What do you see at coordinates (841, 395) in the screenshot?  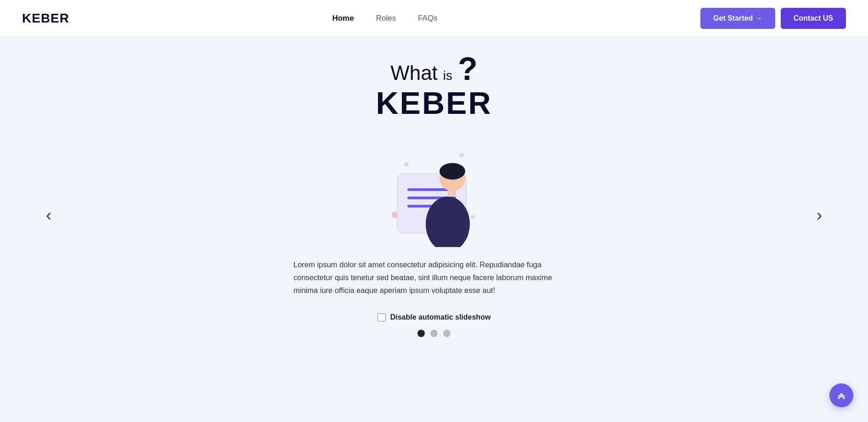 I see `chevron-up-icon` at bounding box center [841, 395].